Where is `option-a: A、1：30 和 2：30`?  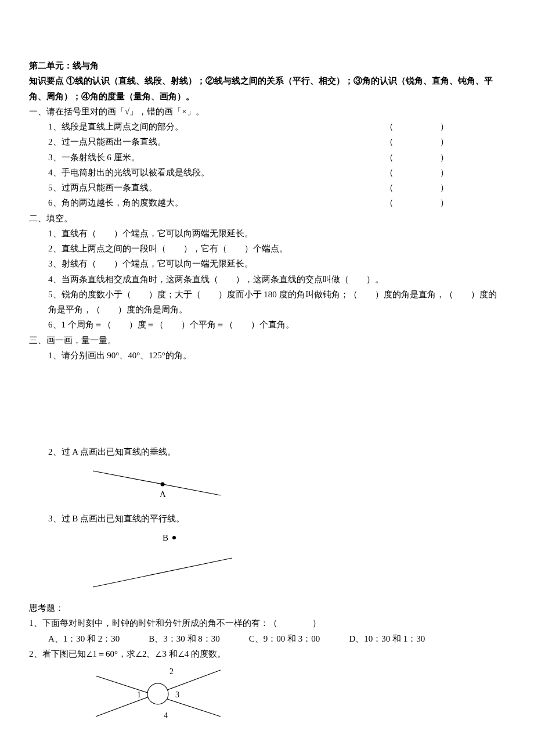 option-a: A、1：30 和 2：30 is located at coordinates (84, 639).